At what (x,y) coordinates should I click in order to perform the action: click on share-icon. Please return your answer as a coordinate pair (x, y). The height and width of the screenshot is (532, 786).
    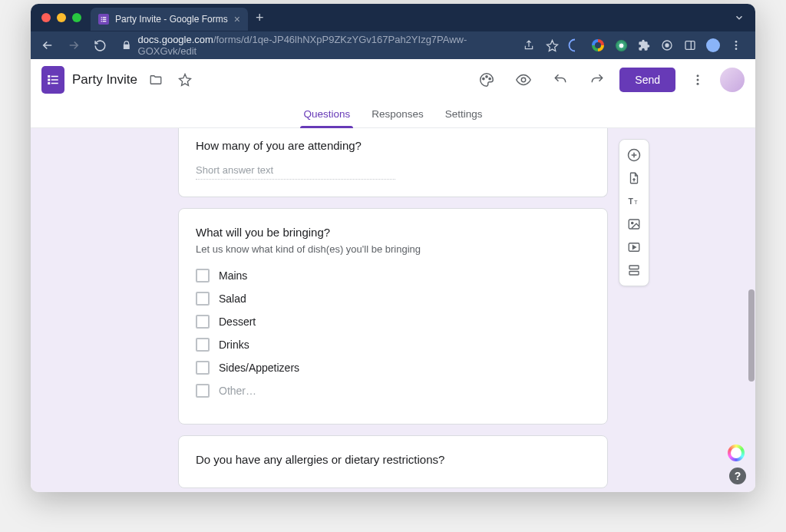
    Looking at the image, I should click on (529, 45).